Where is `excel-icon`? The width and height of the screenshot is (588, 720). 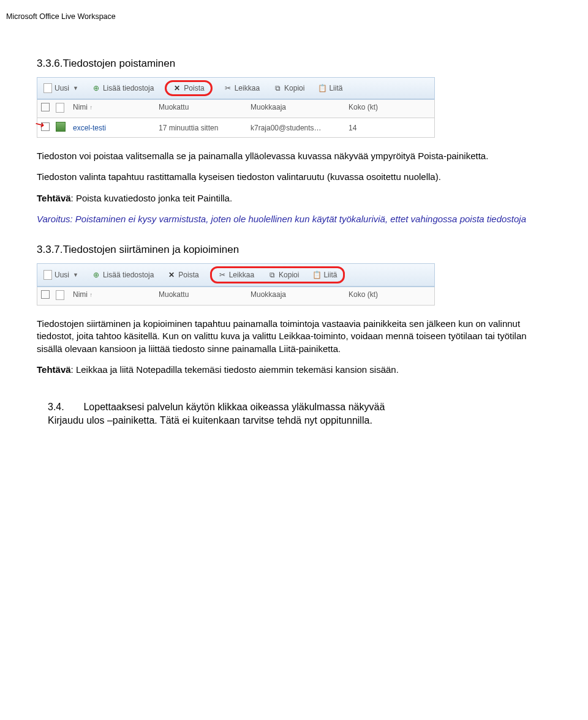
excel-icon is located at coordinates (61, 127).